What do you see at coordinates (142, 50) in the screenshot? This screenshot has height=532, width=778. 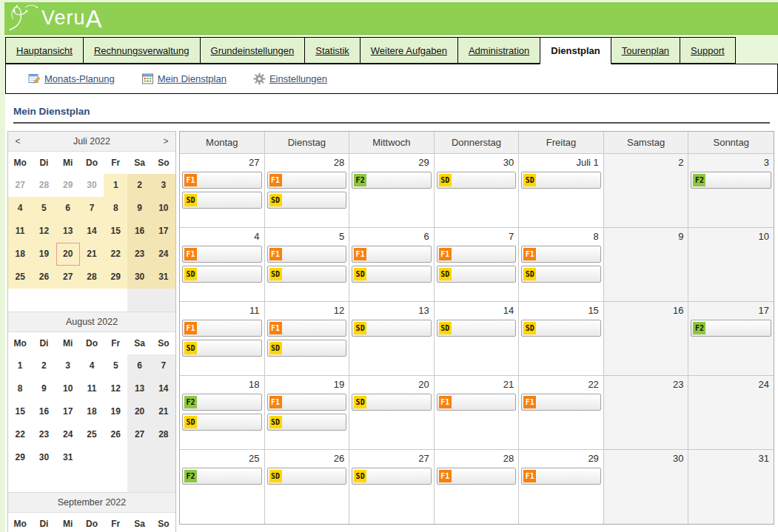 I see `tab-rechnungsverwaltung: Rechnungsverwaltung` at bounding box center [142, 50].